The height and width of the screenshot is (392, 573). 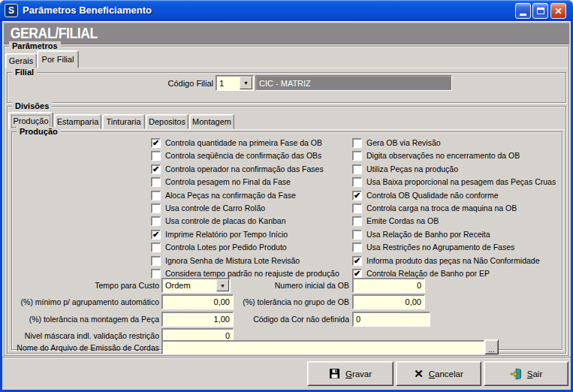 What do you see at coordinates (212, 122) in the screenshot?
I see `tab-montagem: Montagem` at bounding box center [212, 122].